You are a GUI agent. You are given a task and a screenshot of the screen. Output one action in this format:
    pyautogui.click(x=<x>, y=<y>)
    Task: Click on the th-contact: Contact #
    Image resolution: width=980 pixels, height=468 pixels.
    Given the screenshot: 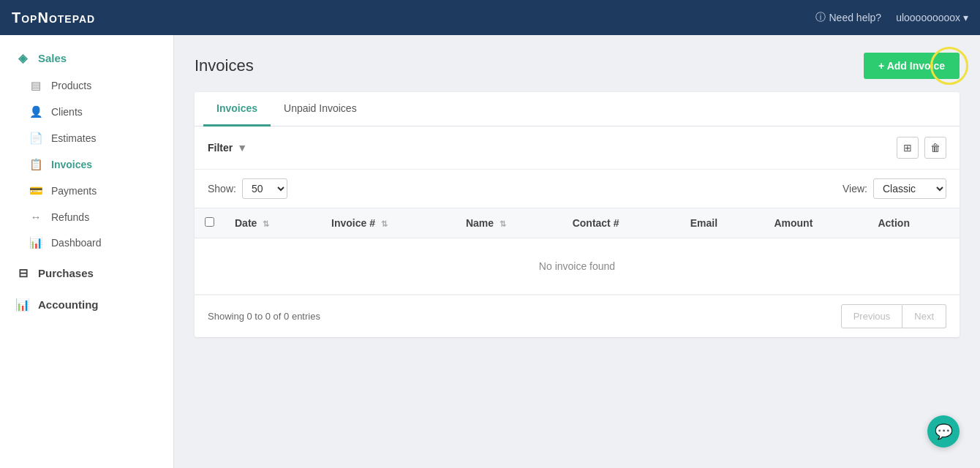 What is the action you would take?
    pyautogui.click(x=622, y=224)
    